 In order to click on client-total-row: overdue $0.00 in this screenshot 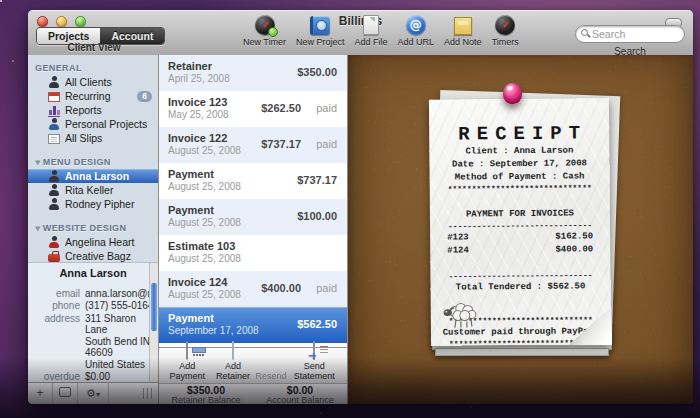, I will do `click(93, 377)`.